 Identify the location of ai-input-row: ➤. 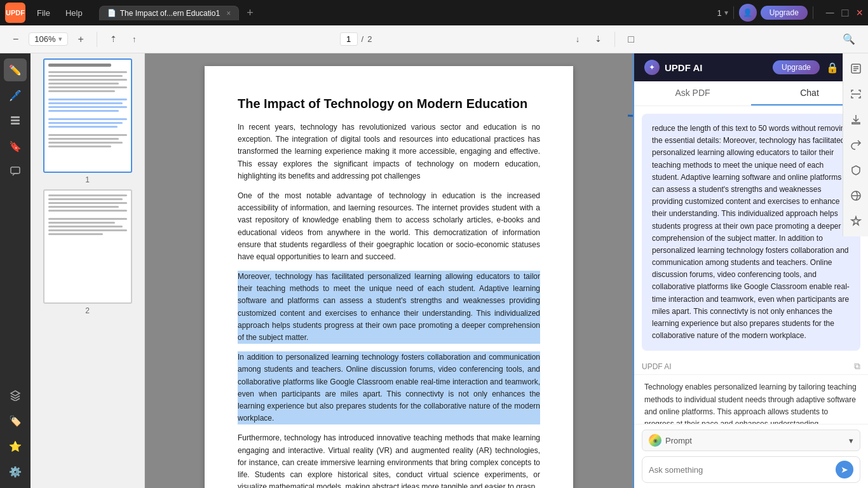
(751, 470).